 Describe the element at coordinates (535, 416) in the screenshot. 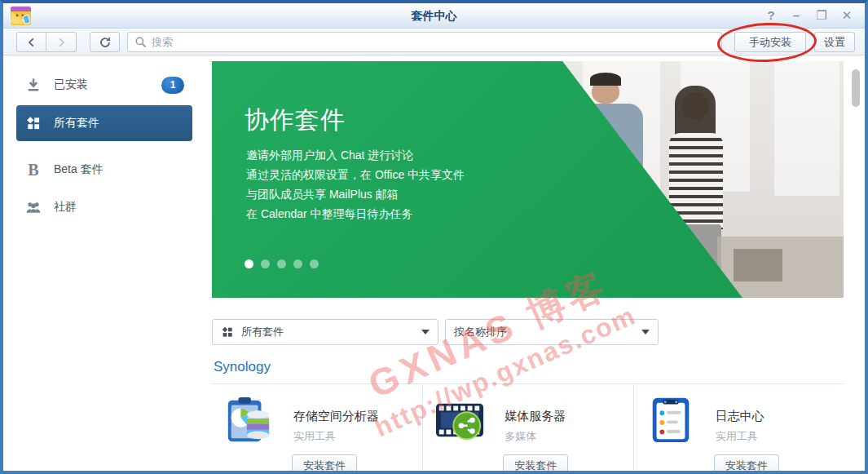

I see `package-name: 媒体服务器` at that location.